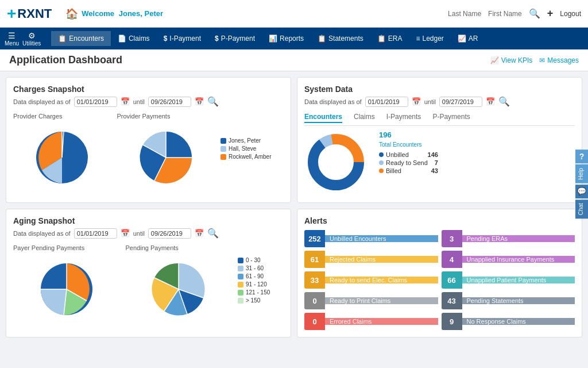 The width and height of the screenshot is (588, 368). I want to click on tab-ppayments: P-Payments, so click(451, 118).